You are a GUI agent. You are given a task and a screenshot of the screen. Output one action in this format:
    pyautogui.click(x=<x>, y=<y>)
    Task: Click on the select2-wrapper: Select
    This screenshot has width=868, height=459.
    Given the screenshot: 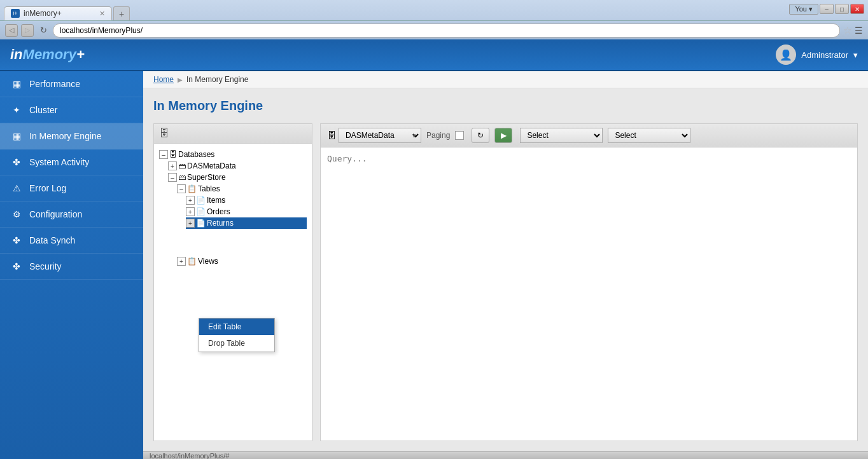 What is the action you would take?
    pyautogui.click(x=649, y=135)
    